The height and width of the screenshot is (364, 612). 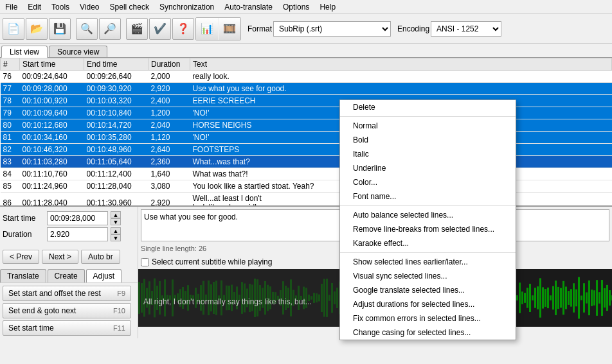 I want to click on tab-translate: Translate, so click(x=23, y=276).